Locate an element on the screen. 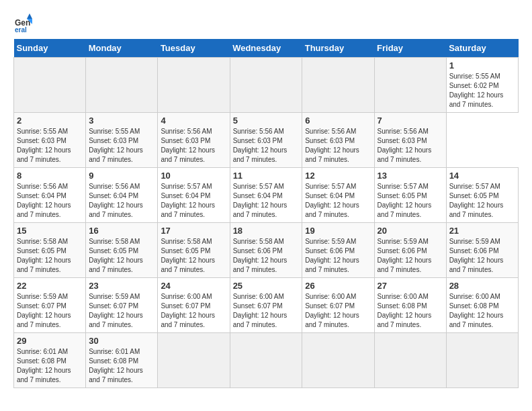 This screenshot has height=411, width=532. day-info: Sunrise: 5:59 AMSunset: 6:07 PMDaylight:… is located at coordinates (50, 311).